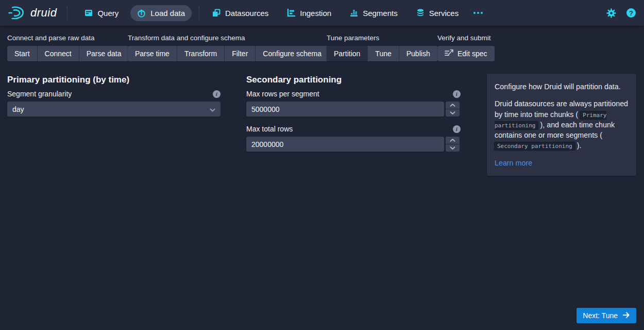 The width and height of the screenshot is (644, 330). I want to click on max-rows-per-segment-input, so click(345, 109).